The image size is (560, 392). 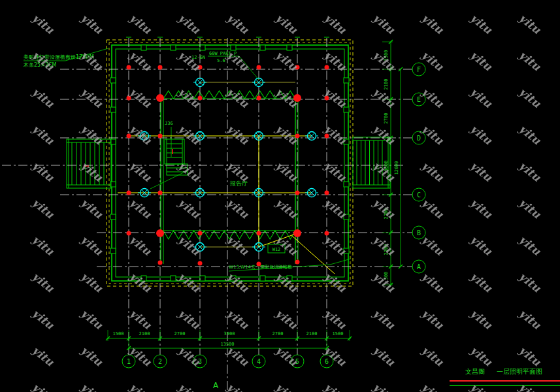 What do you see at coordinates (419, 233) in the screenshot?
I see `axis-bubble-label: B` at bounding box center [419, 233].